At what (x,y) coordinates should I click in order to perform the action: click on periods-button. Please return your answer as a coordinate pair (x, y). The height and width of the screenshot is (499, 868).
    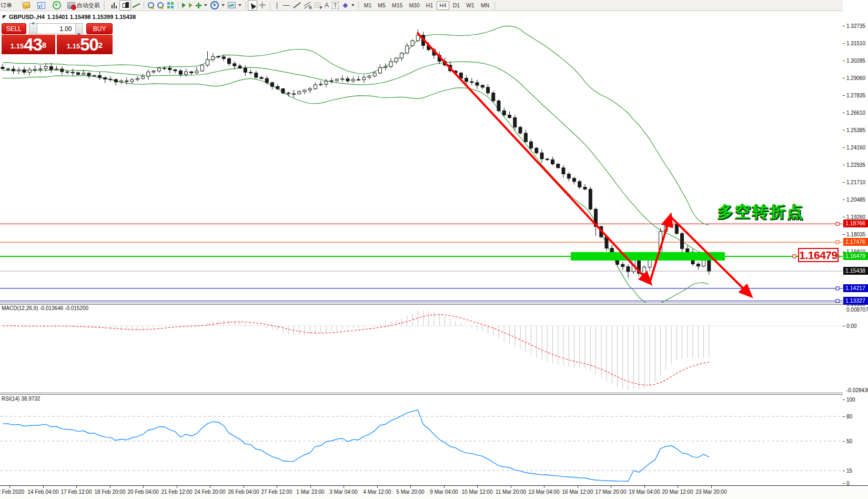
    Looking at the image, I should click on (218, 5).